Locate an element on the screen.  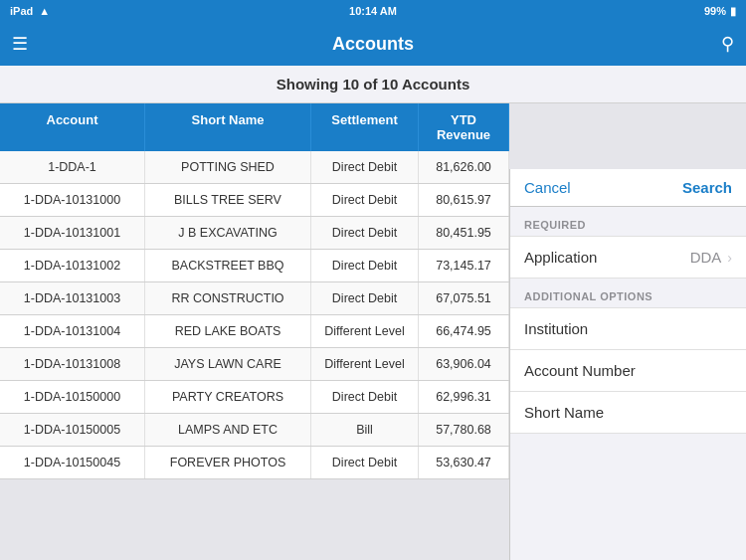
showing-text: Showing 10 of 10 Accounts is located at coordinates (373, 84).